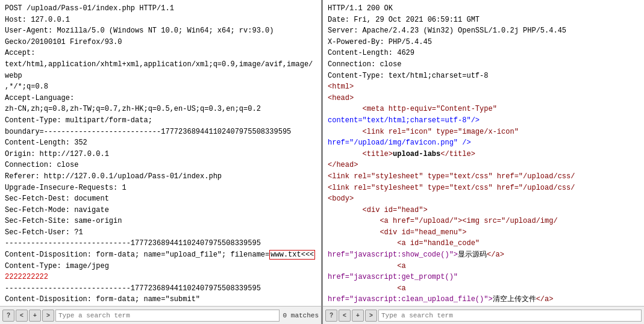  What do you see at coordinates (160, 165) in the screenshot?
I see `left-line: Connection: close` at bounding box center [160, 165].